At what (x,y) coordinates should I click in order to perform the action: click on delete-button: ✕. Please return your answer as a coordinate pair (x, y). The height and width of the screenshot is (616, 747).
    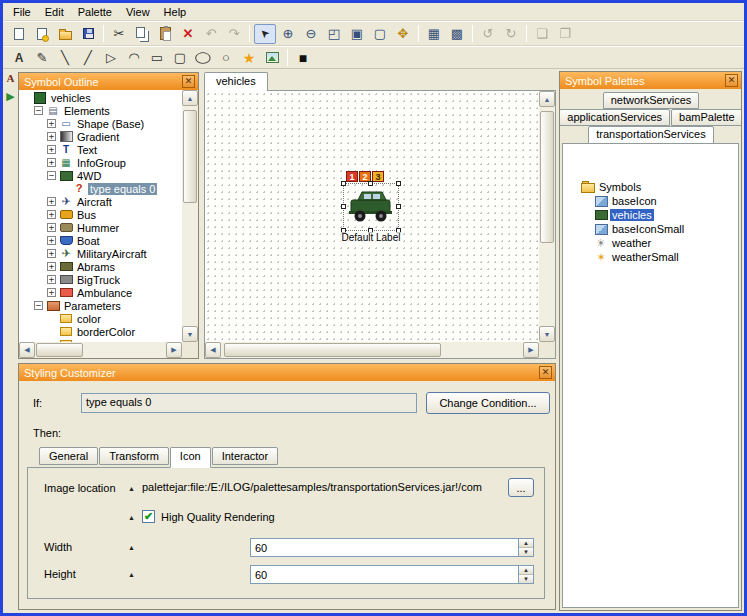
    Looking at the image, I should click on (188, 34).